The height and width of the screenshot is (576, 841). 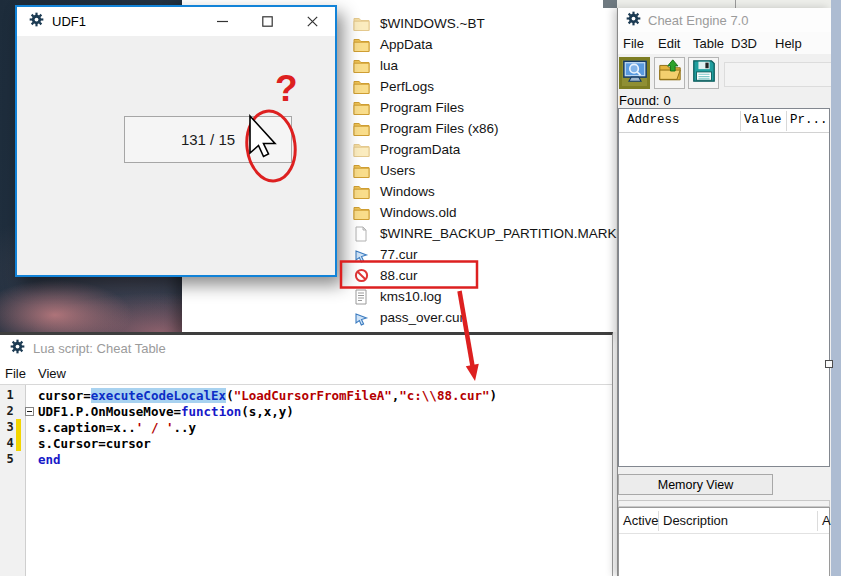 I want to click on ce-window-title: Cheat Engine 7.0, so click(x=698, y=20).